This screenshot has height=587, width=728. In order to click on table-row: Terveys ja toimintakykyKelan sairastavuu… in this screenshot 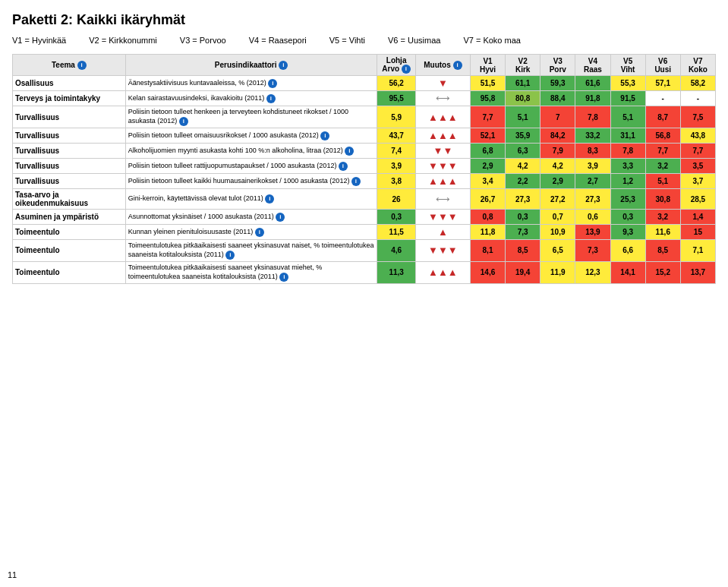, I will do `click(364, 99)`.